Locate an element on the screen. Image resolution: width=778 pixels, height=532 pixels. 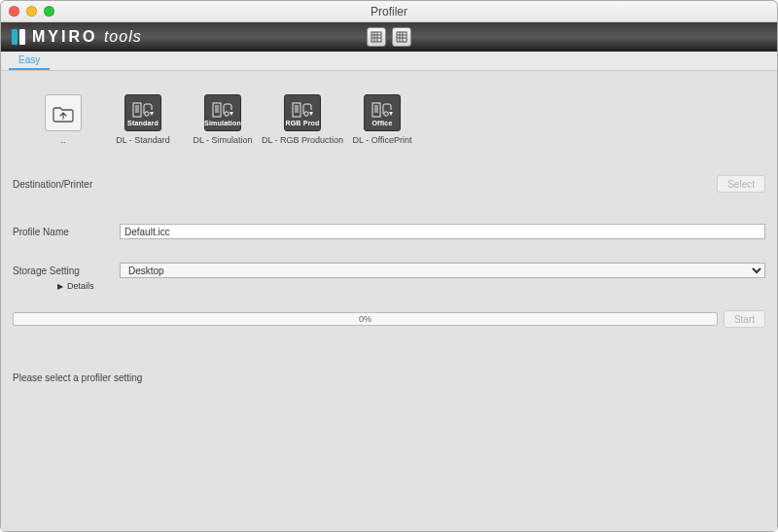
titlebar: Profiler is located at coordinates (389, 12).